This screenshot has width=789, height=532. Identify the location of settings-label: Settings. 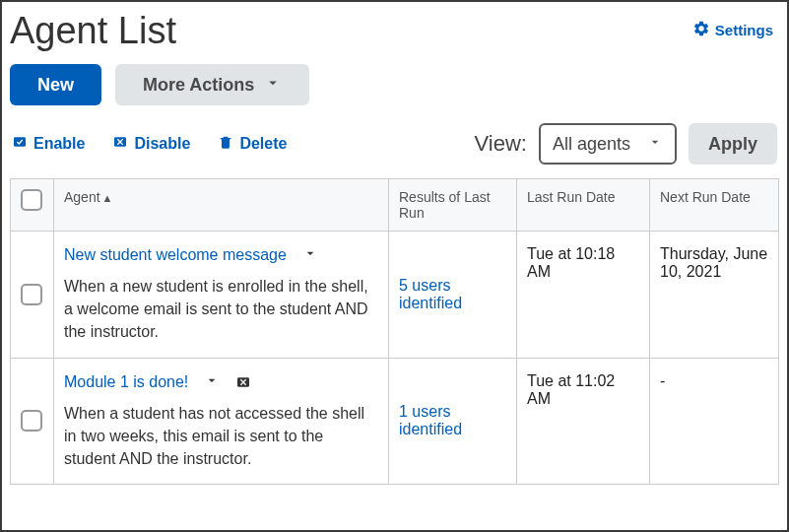
(745, 30).